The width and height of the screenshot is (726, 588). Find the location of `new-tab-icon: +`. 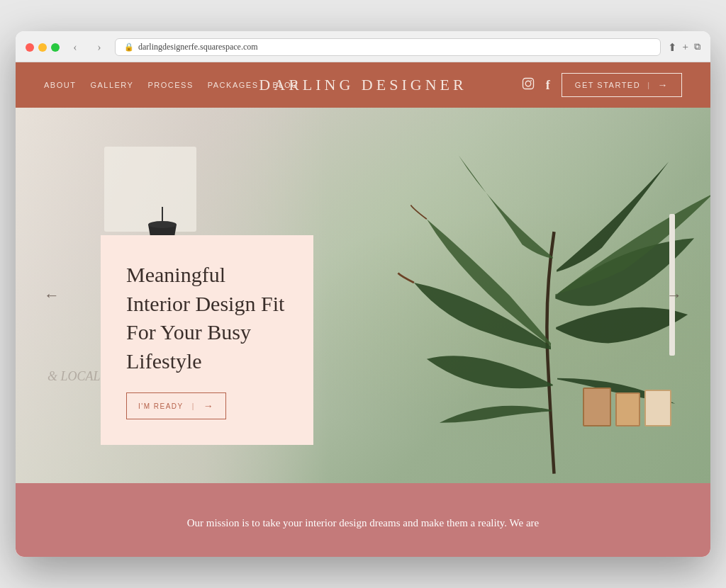

new-tab-icon: + is located at coordinates (686, 47).